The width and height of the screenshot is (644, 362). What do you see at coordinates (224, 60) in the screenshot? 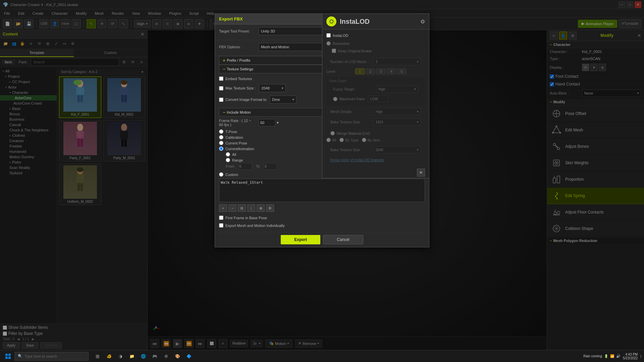
I see `prefix-postfix-plus-icon: +` at bounding box center [224, 60].